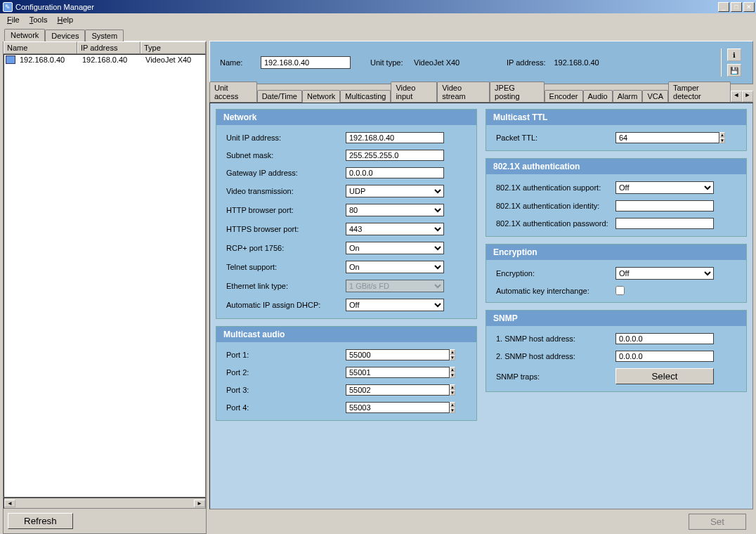  What do you see at coordinates (39, 20) in the screenshot?
I see `menu-tools: Tools` at bounding box center [39, 20].